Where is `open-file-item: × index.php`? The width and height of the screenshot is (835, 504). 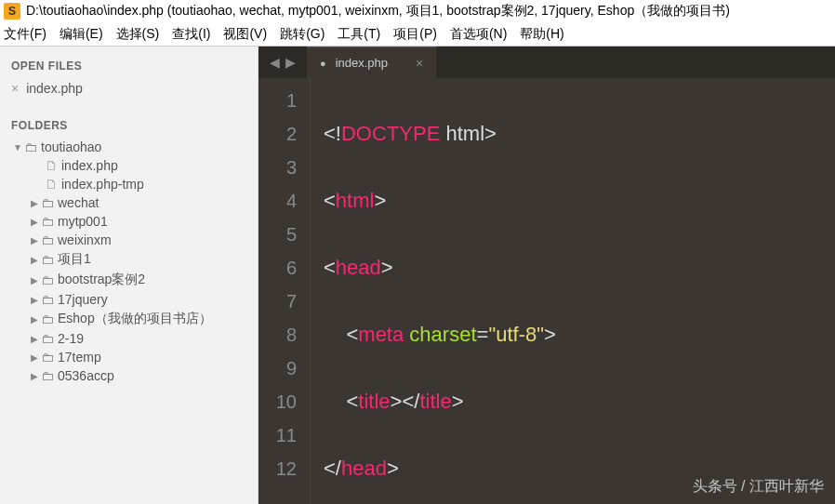 open-file-item: × index.php is located at coordinates (128, 88).